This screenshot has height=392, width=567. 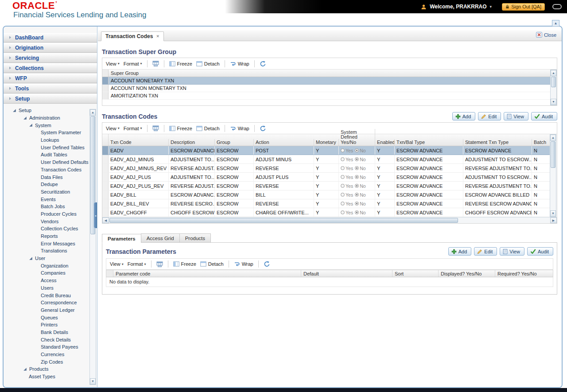 I want to click on sidebar-item-collections: Collections, so click(x=50, y=68).